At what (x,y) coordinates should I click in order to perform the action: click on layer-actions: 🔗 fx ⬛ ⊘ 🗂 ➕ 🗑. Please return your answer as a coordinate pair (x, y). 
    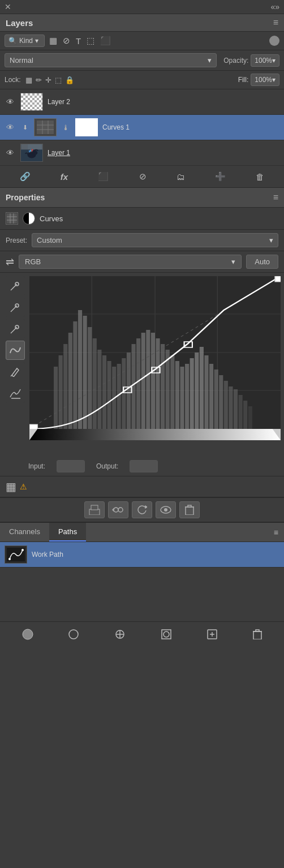
    Looking at the image, I should click on (142, 177).